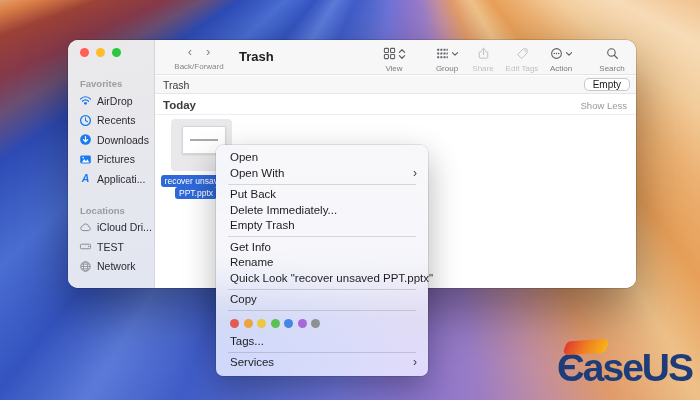  I want to click on thumbnail-text-line, so click(204, 140).